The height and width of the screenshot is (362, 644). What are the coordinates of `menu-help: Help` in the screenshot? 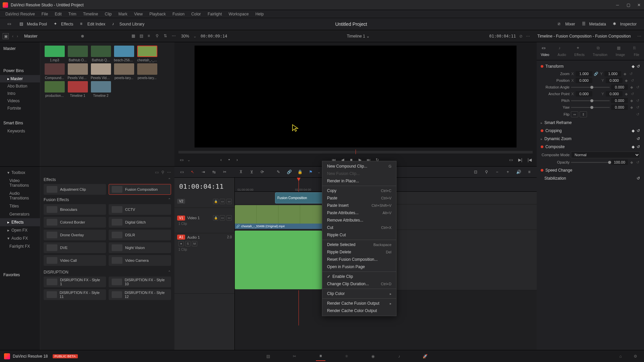 It's located at (260, 14).